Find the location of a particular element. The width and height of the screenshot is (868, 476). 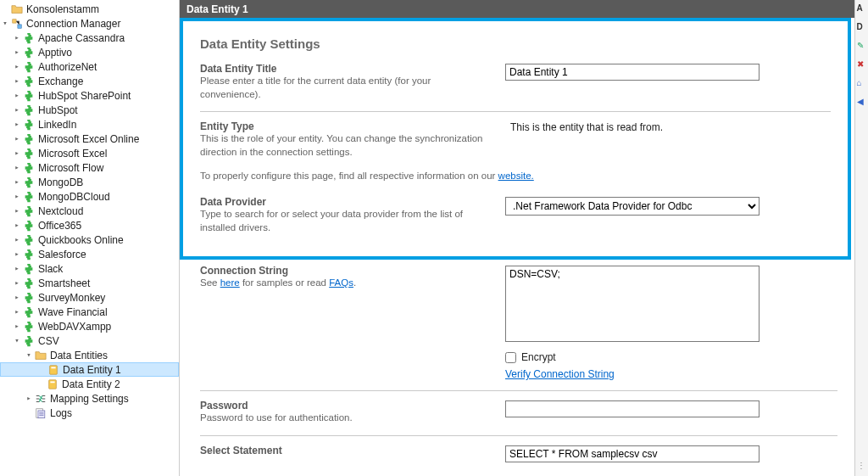

tree-label: Office365 is located at coordinates (59, 226).